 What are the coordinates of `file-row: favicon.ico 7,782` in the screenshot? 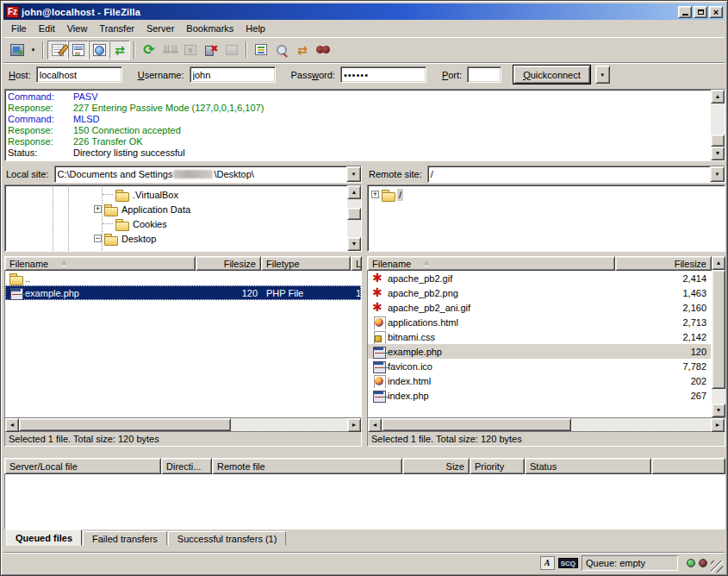 It's located at (539, 366).